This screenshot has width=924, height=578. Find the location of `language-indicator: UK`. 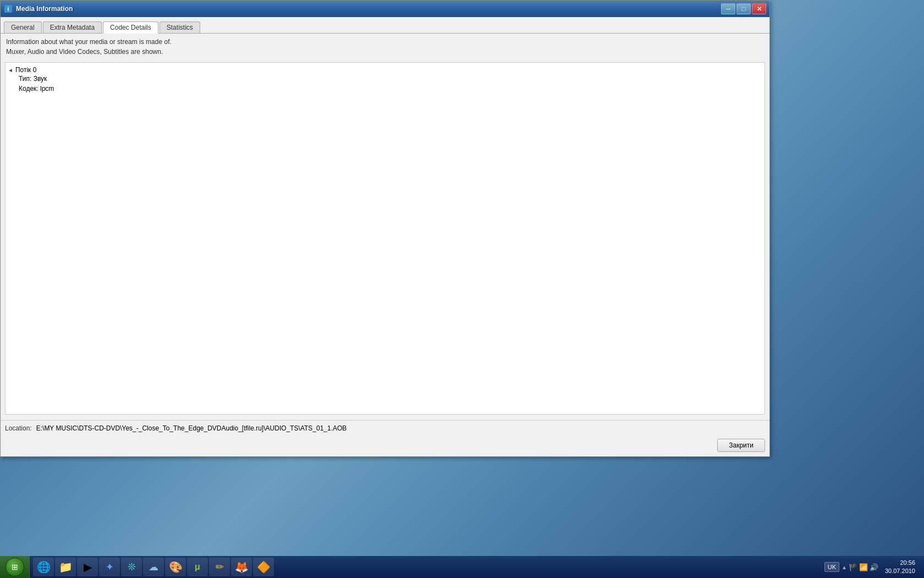

language-indicator: UK is located at coordinates (832, 567).